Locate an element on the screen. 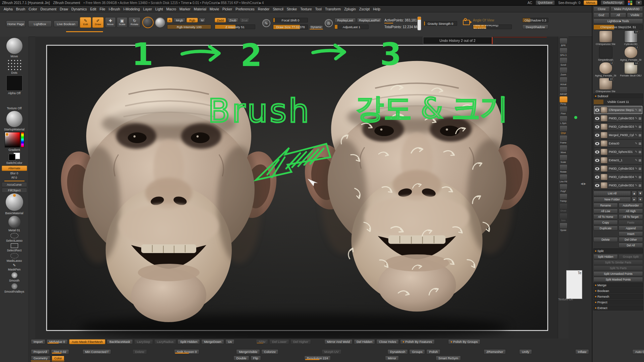 This screenshot has height=362, width=644. menu-item: I-Modeling is located at coordinates (131, 9).